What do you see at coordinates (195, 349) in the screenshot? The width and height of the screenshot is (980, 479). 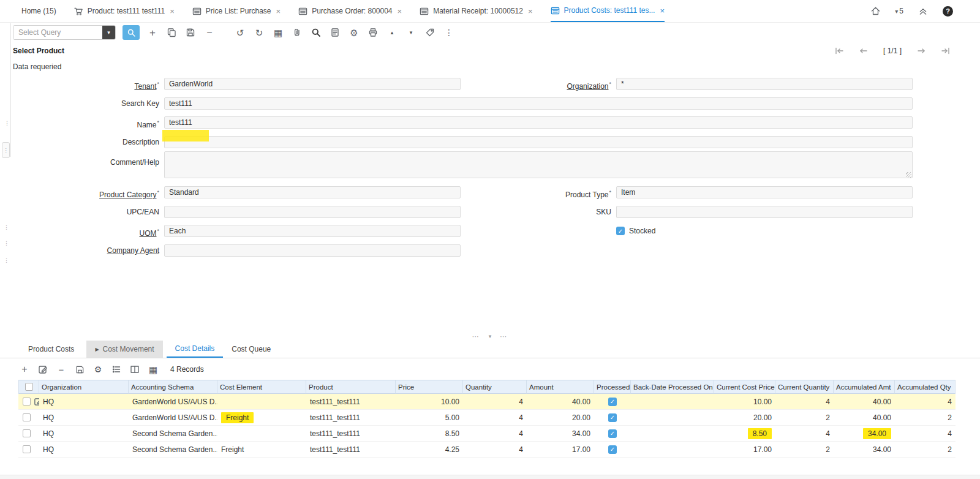 I see `detail-tab-cost-details: Cost Details` at bounding box center [195, 349].